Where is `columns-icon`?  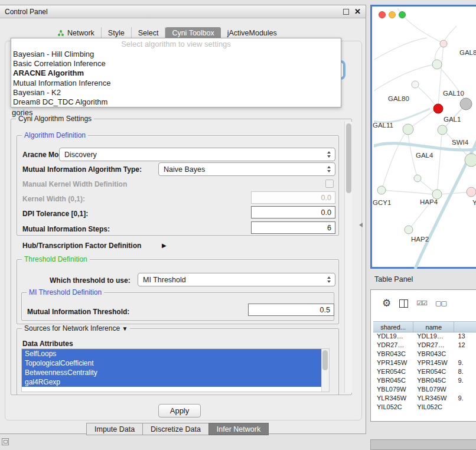 columns-icon is located at coordinates (404, 304).